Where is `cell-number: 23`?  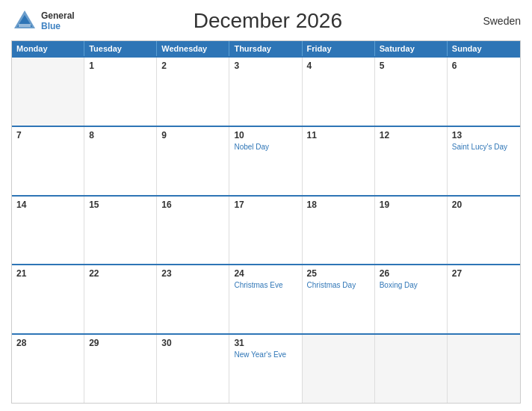 cell-number: 23 is located at coordinates (193, 274).